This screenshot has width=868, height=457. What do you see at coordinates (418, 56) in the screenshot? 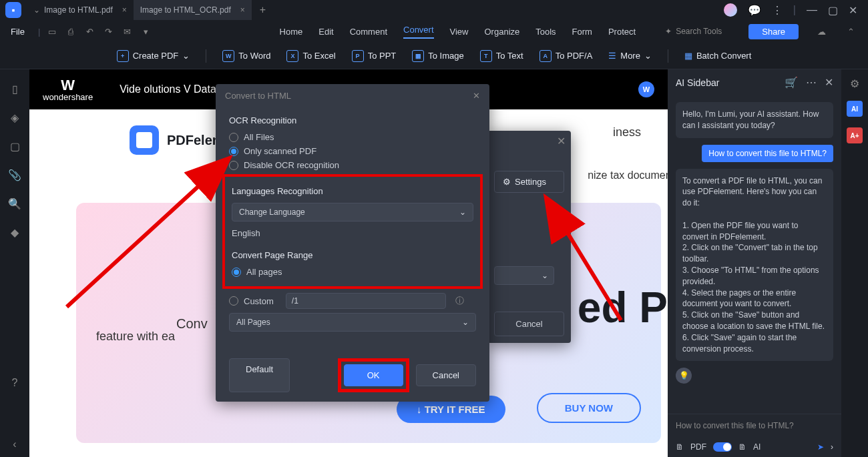
I see `image-icon: ▦` at bounding box center [418, 56].